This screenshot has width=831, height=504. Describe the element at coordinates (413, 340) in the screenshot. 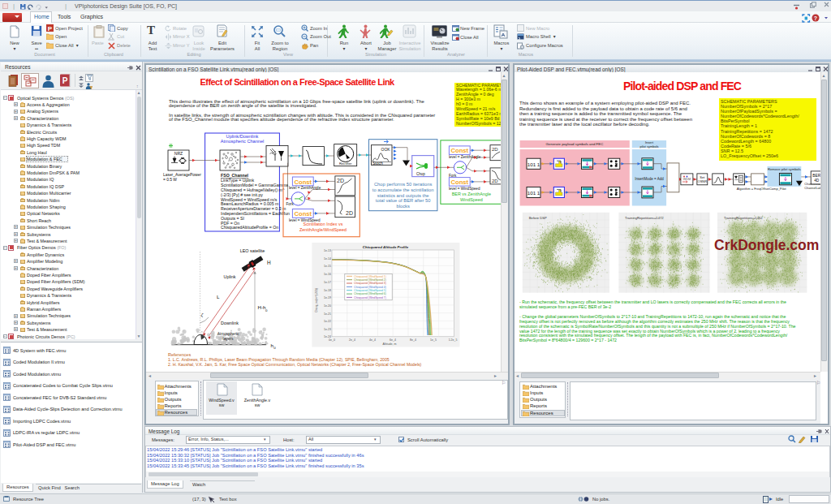

I see `svg-text: 8e_4` at that location.